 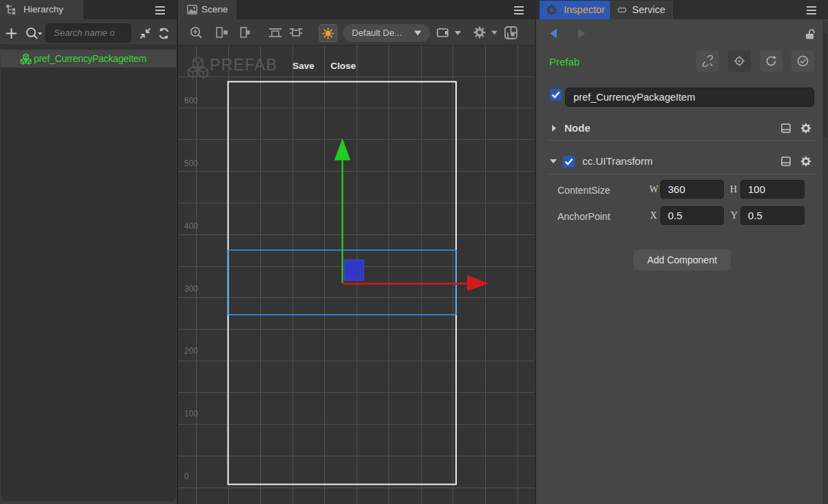 I want to click on svg-text: 400, so click(x=191, y=226).